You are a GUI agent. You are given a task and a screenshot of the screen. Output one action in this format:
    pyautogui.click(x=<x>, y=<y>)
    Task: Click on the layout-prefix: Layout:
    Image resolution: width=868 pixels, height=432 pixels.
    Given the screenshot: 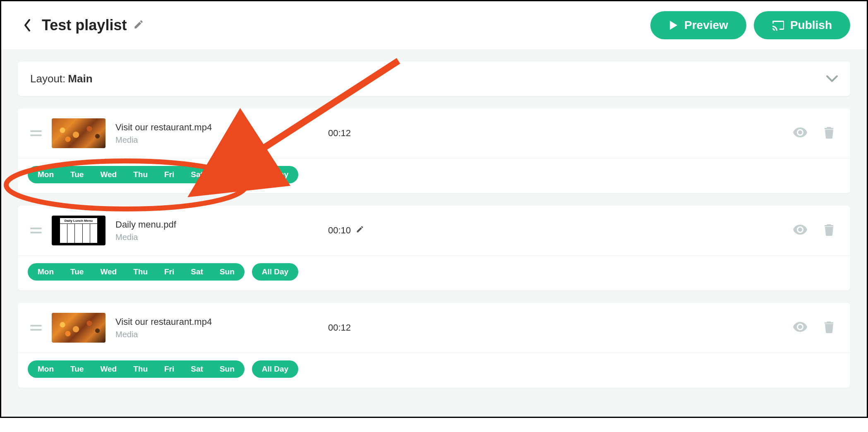 What is the action you would take?
    pyautogui.click(x=48, y=79)
    